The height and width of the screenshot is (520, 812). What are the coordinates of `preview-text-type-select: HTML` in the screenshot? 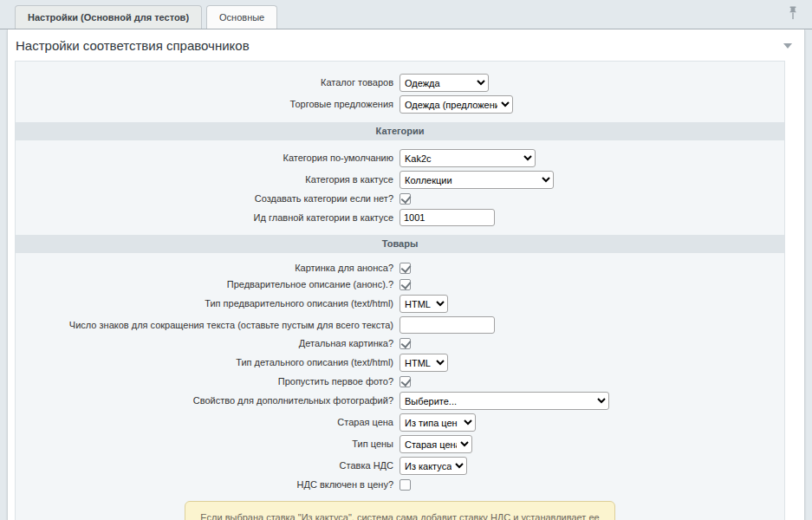 It's located at (424, 303).